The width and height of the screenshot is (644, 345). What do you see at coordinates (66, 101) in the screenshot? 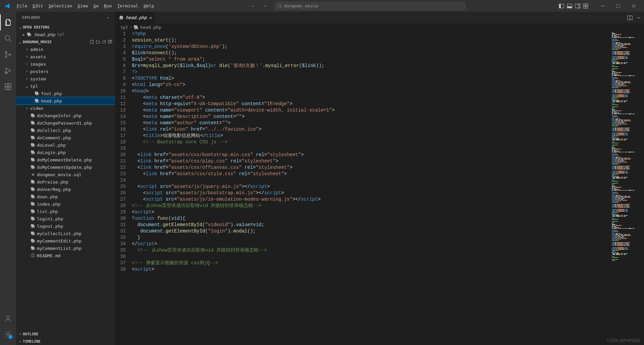
I see `file-item: 🐘head.php` at bounding box center [66, 101].